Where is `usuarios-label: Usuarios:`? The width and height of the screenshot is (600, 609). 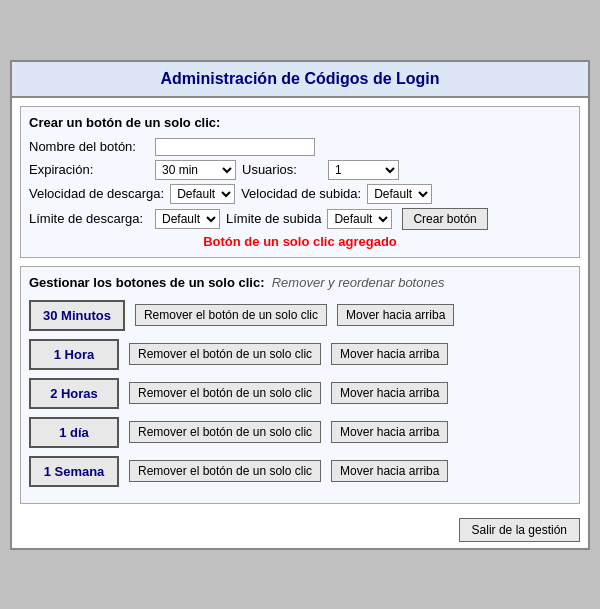
usuarios-label: Usuarios: is located at coordinates (282, 170).